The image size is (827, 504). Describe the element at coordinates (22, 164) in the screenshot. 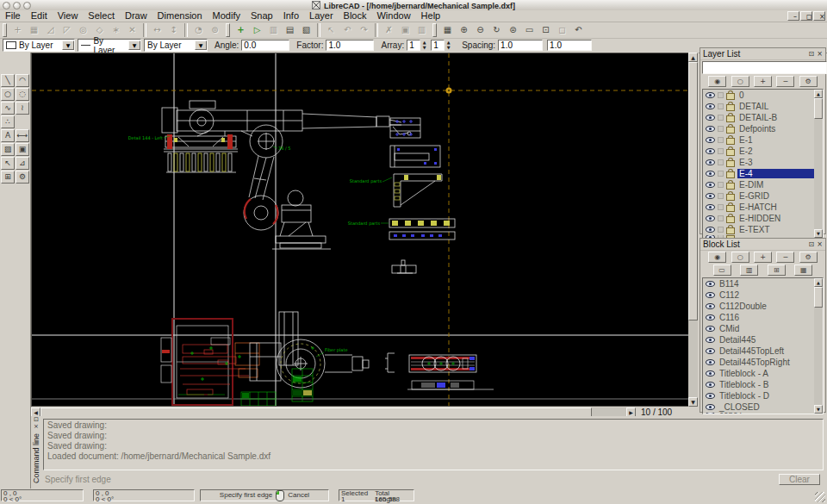

I see `tool-measure-icon: ⊿` at that location.